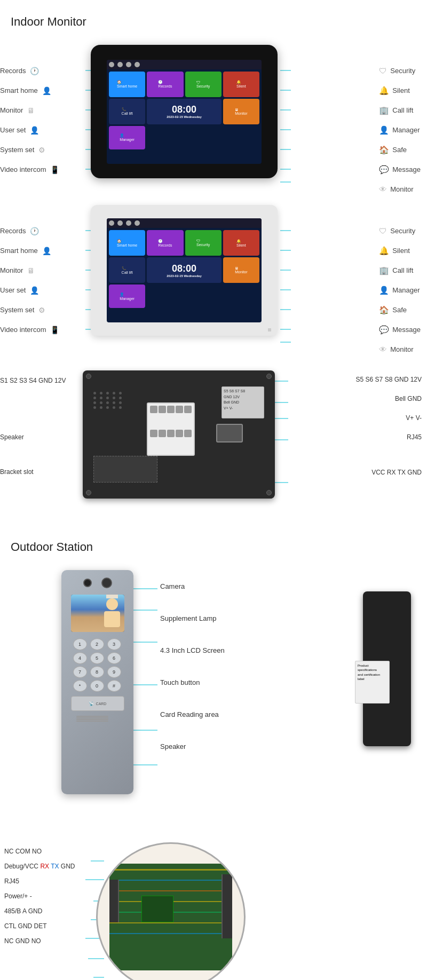 Image resolution: width=427 pixels, height=980 pixels. Describe the element at coordinates (101, 704) in the screenshot. I see `card-text: CARD` at that location.